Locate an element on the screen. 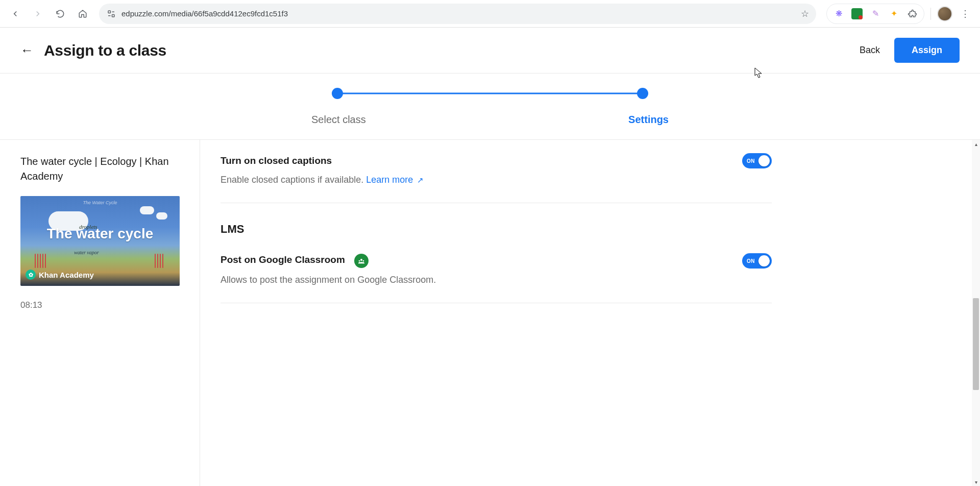 The height and width of the screenshot is (486, 980). address-bar: edpuzzle.com/media/66f5a9cdd412ec9fcd1c5… is located at coordinates (457, 14).